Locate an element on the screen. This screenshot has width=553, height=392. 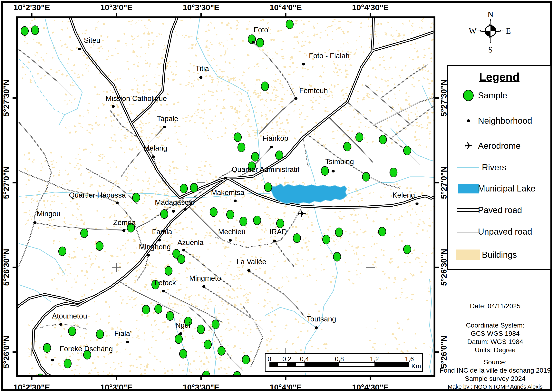
place-label: Toutsang is located at coordinates (321, 319).